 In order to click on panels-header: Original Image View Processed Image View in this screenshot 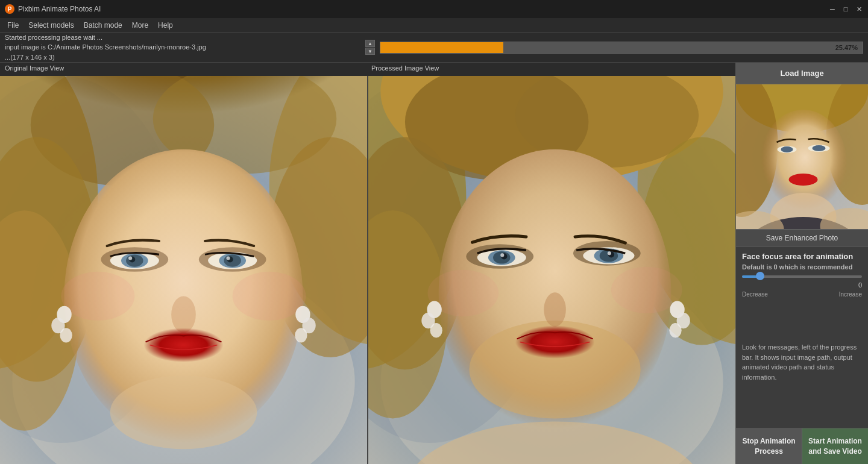, I will do `click(368, 69)`.